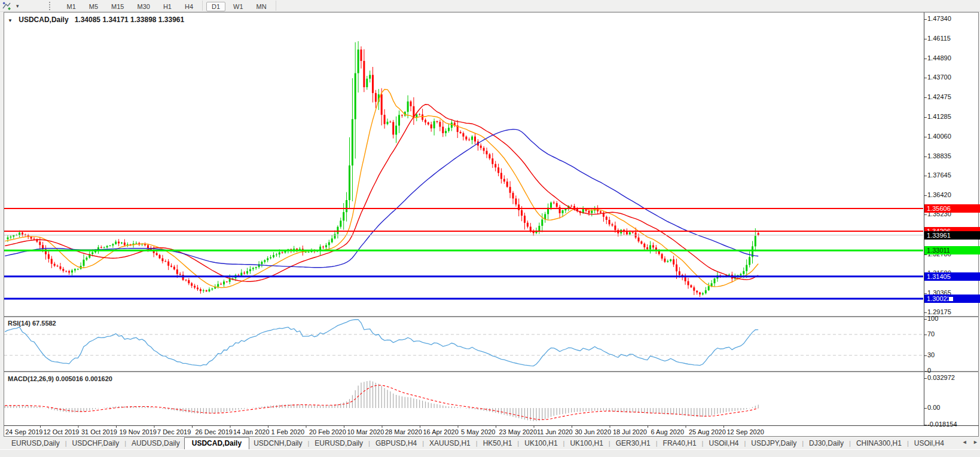  Describe the element at coordinates (404, 432) in the screenshot. I see `date-label: 28 Mar 2020` at that location.